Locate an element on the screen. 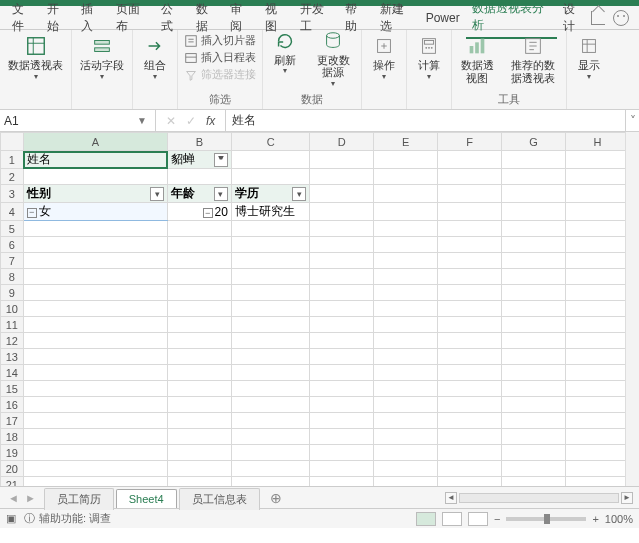 Image resolution: width=639 pixels, height=543 pixels. menu-power: Power is located at coordinates (443, 18).